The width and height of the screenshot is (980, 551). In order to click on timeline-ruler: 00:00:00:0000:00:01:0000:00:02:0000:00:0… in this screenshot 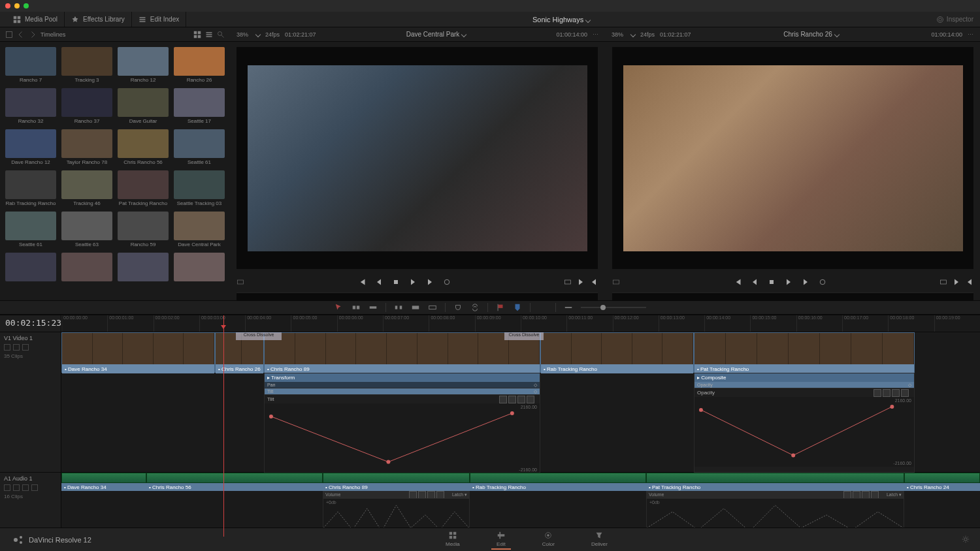, I will do `click(521, 324)`.